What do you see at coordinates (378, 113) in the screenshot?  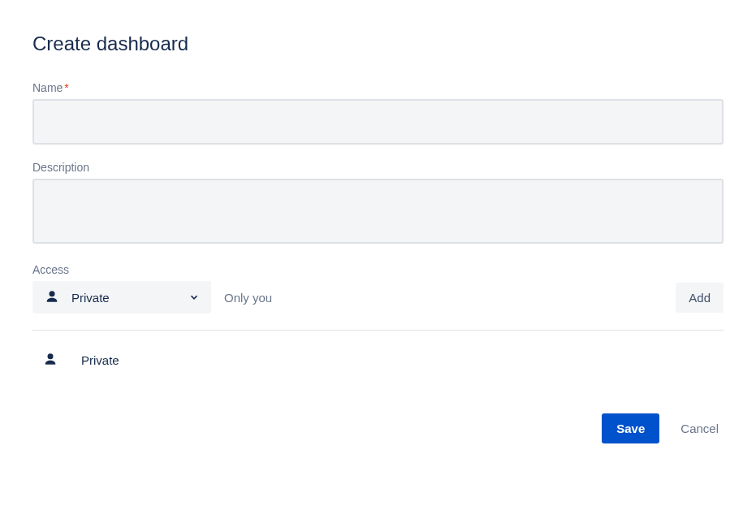 I see `name-field-group: Name*` at bounding box center [378, 113].